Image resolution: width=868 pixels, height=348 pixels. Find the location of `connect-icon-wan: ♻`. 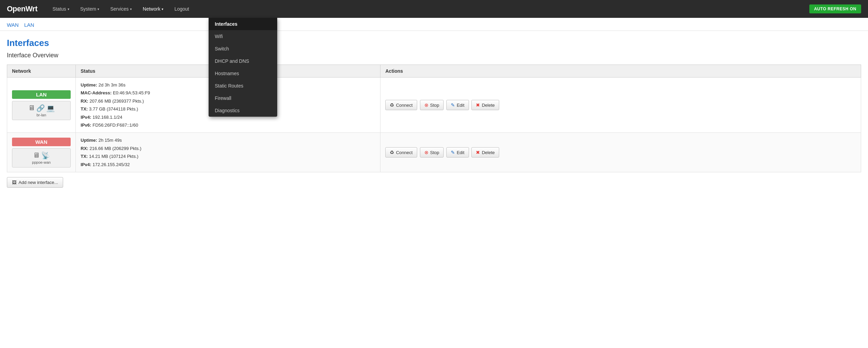

connect-icon-wan: ♻ is located at coordinates (392, 152).